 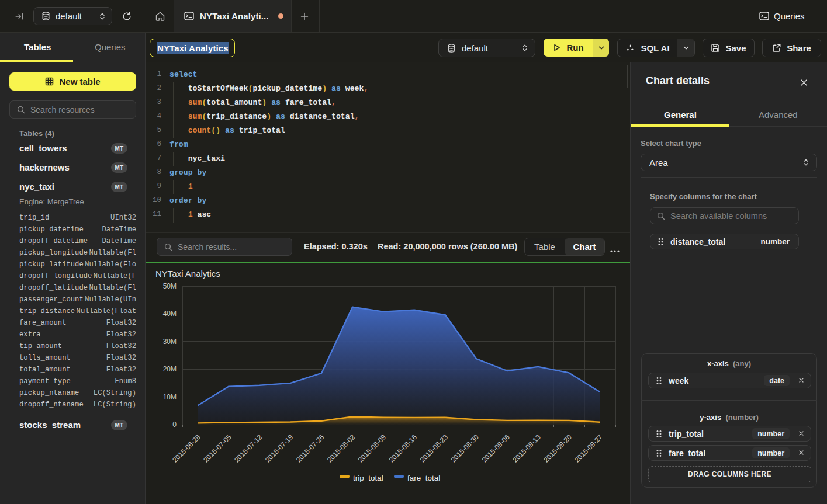 I want to click on svg-text: 50M, so click(x=169, y=286).